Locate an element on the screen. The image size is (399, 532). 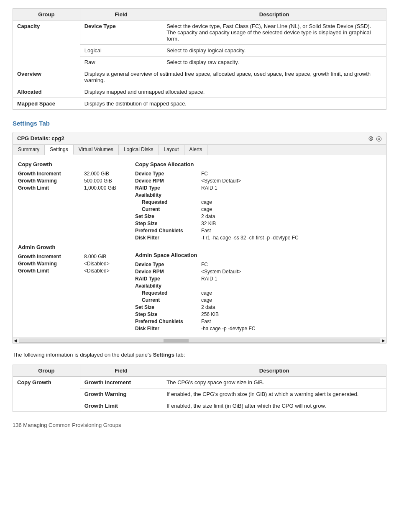
copy-growth-warning-label: Growth Warning is located at coordinates (49, 181).